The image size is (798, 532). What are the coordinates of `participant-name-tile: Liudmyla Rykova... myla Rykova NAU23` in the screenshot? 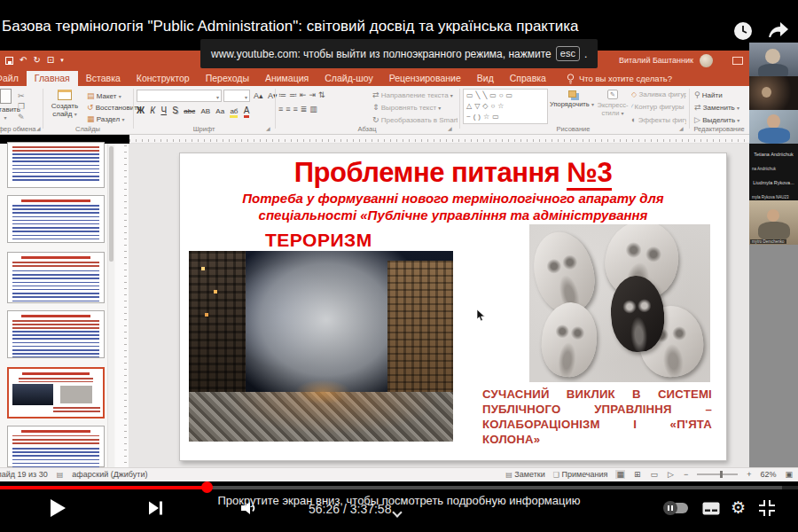 It's located at (773, 186).